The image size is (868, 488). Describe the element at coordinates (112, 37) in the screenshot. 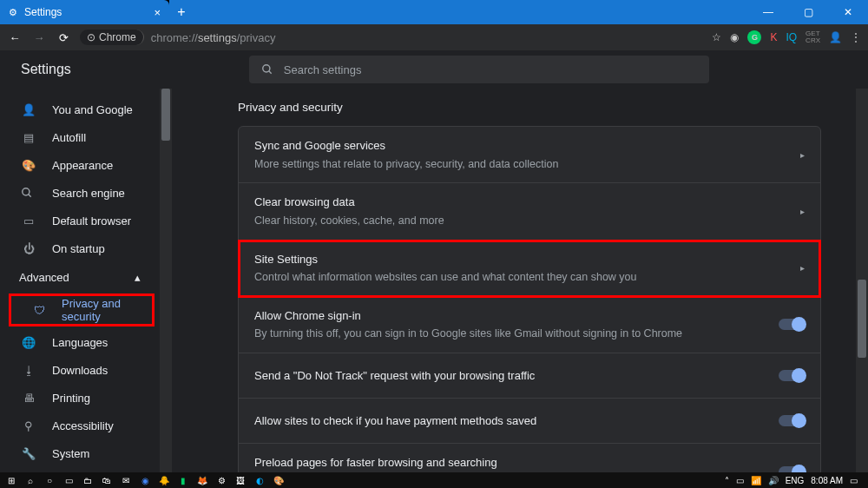

I see `site-chip: ⊙Chrome` at that location.